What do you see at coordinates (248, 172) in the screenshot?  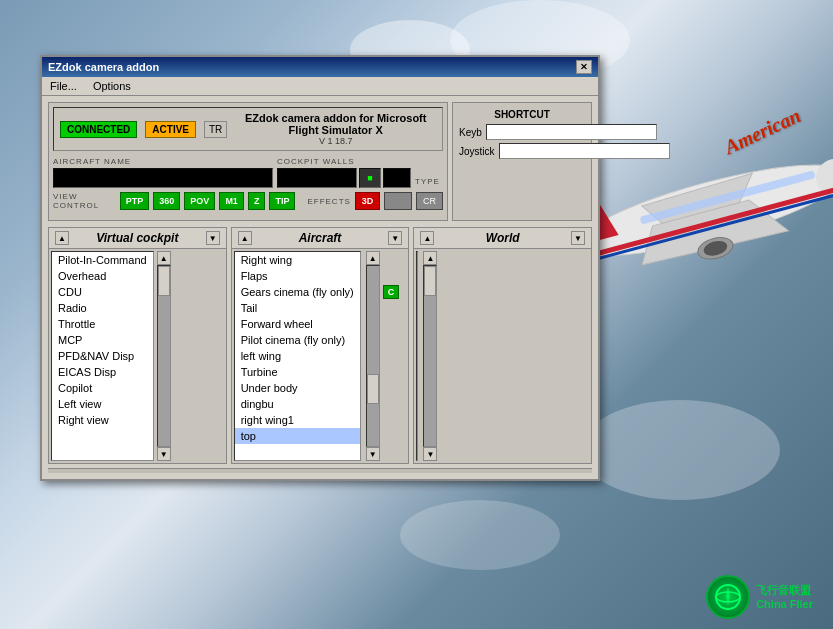 I see `aircraft-info-row: AIRCRAFT NAME COCKPIT WALLS ■ TYPE` at bounding box center [248, 172].